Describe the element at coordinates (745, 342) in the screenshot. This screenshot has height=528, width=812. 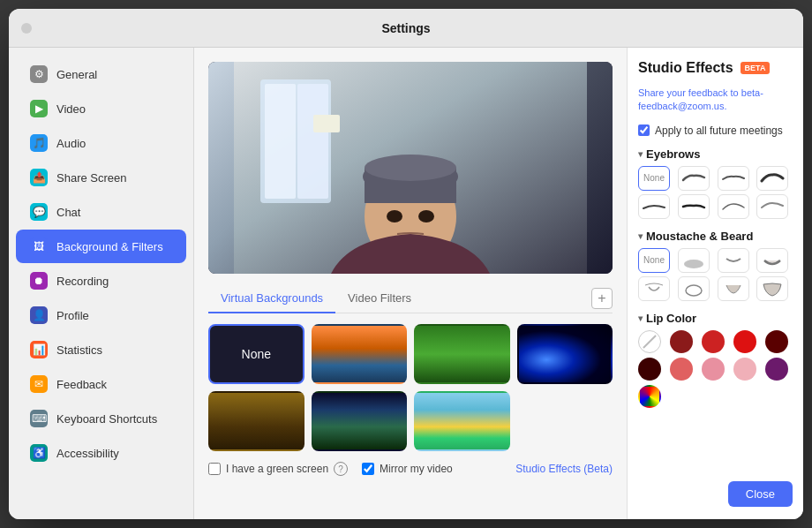
I see `lip-color-bright-red` at that location.